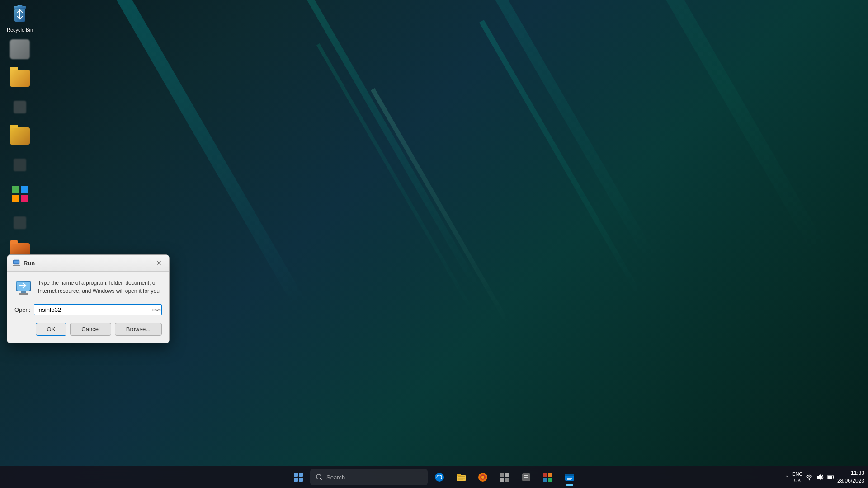  Describe the element at coordinates (797, 480) in the screenshot. I see `language-region: UK` at that location.